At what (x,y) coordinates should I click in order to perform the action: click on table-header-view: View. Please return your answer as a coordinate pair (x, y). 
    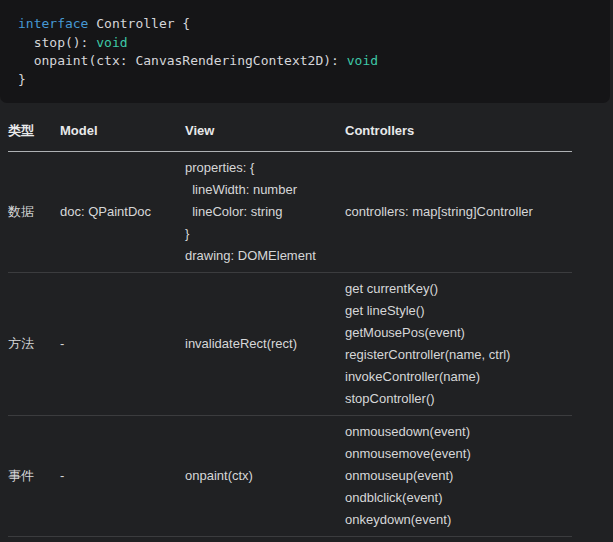
    Looking at the image, I should click on (265, 135).